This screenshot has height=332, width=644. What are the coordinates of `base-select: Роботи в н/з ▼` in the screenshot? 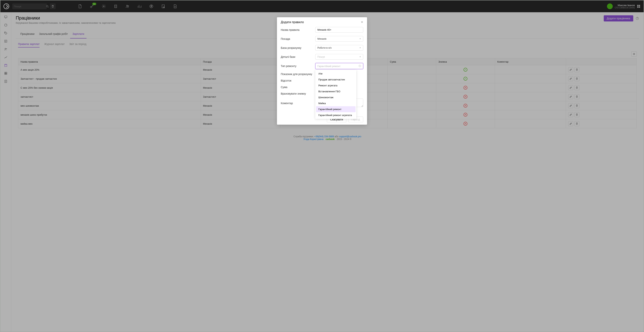 It's located at (339, 48).